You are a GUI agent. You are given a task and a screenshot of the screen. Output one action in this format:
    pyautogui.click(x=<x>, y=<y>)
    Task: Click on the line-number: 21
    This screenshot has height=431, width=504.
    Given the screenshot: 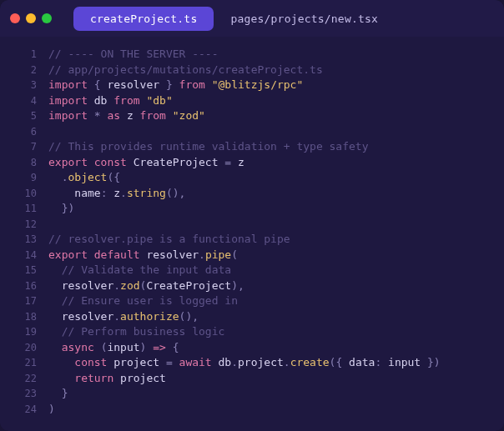 What is the action you would take?
    pyautogui.click(x=18, y=363)
    